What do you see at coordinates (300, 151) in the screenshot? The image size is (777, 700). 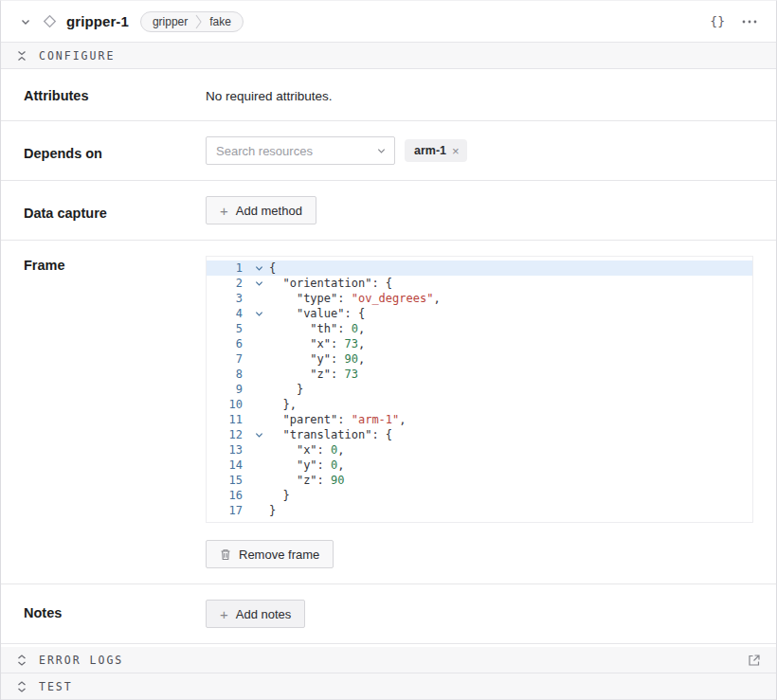 I see `depends-search-box` at bounding box center [300, 151].